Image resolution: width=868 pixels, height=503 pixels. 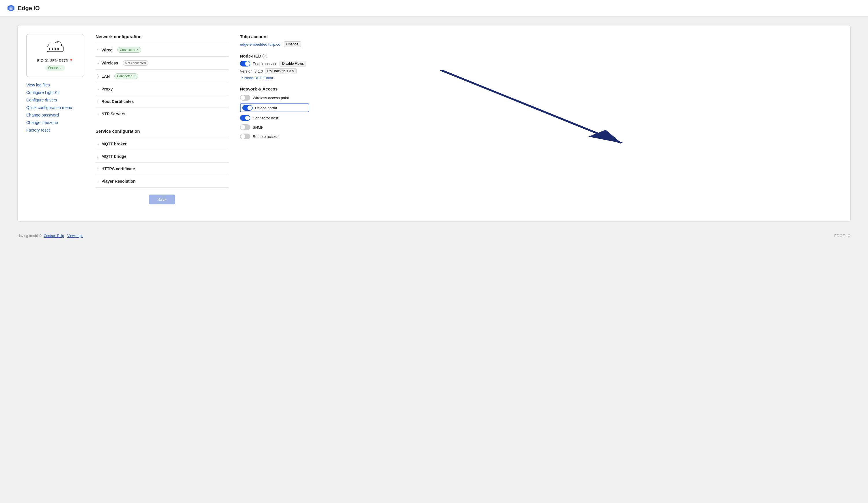 What do you see at coordinates (98, 50) in the screenshot?
I see `chevron-wired: ›` at bounding box center [98, 50].